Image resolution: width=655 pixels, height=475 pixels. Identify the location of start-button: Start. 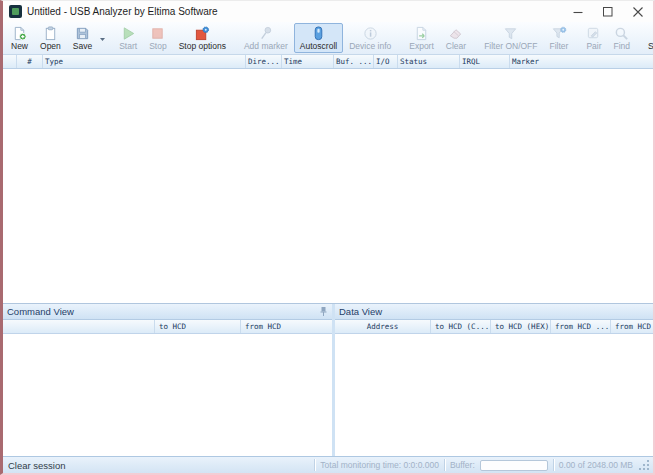
(128, 38).